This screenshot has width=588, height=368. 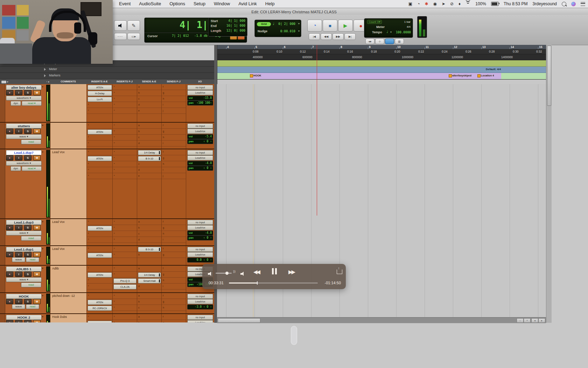 What do you see at coordinates (16, 169) in the screenshot?
I see `dyn-button: dyn` at bounding box center [16, 169].